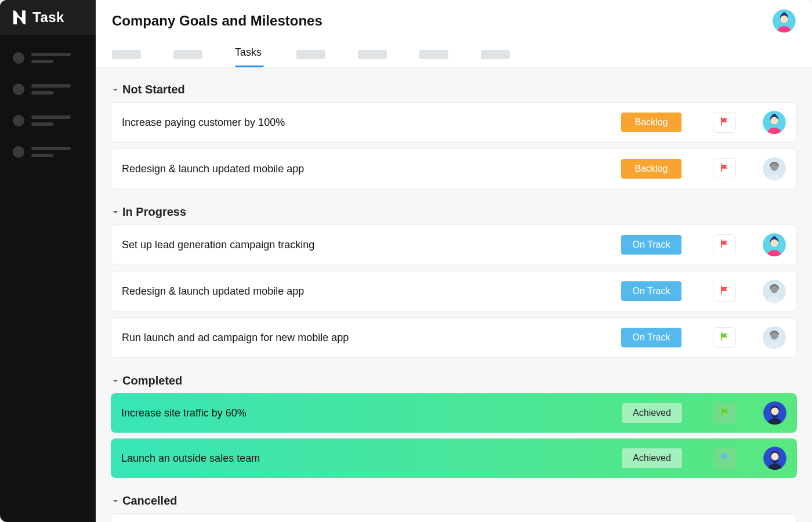 The width and height of the screenshot is (812, 522). What do you see at coordinates (454, 122) in the screenshot?
I see `task-row: Increase paying customer by 100% Backlog` at bounding box center [454, 122].